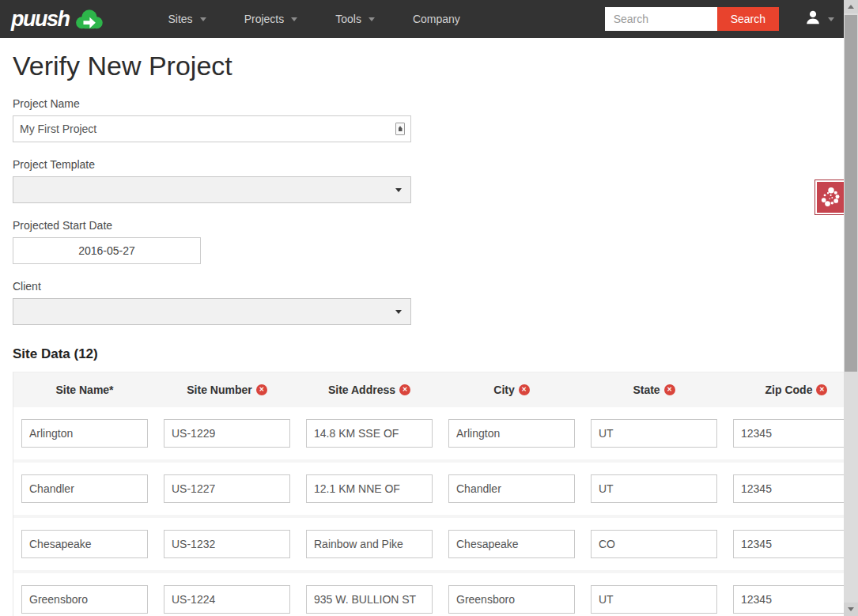  Describe the element at coordinates (89, 21) in the screenshot. I see `logo-cloud-arrow-icon` at that location.